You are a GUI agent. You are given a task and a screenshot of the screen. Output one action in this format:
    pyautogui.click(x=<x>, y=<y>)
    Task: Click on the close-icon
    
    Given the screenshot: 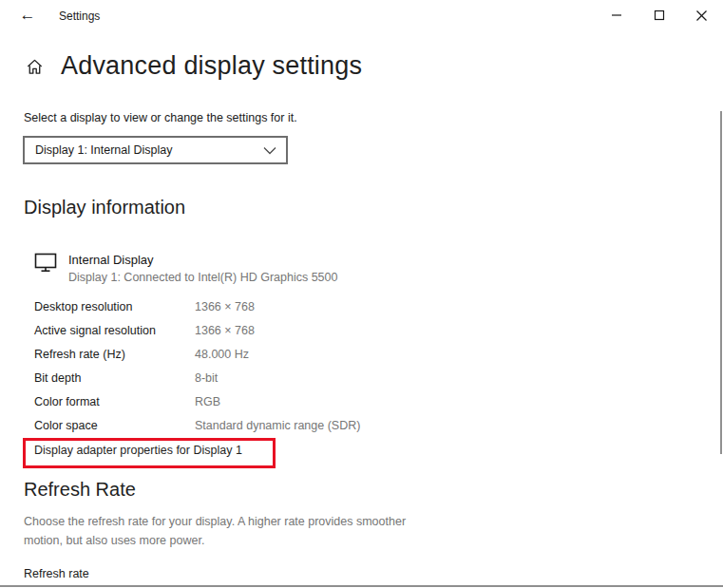 What is the action you would take?
    pyautogui.click(x=701, y=15)
    